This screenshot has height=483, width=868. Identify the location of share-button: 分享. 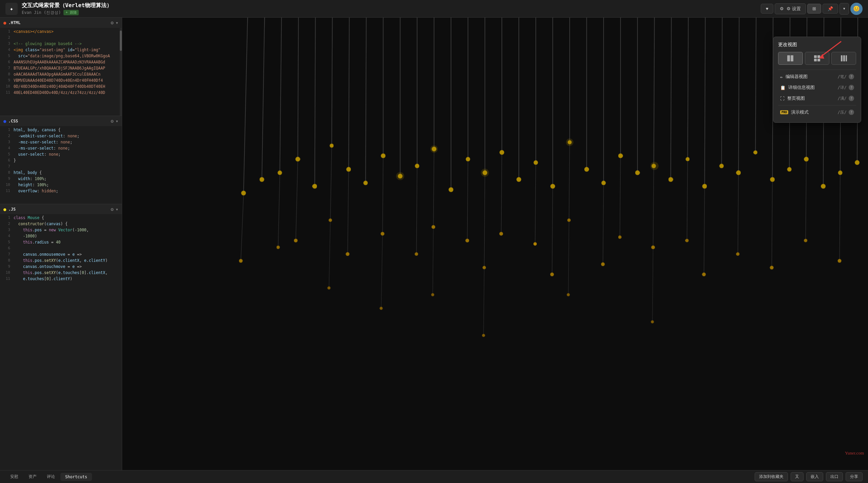
(854, 477).